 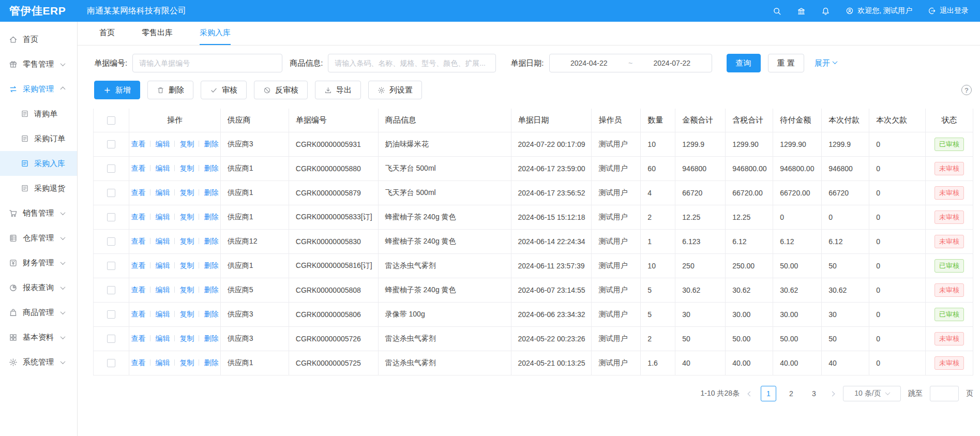 I want to click on date-end-value: 2024-07-22, so click(x=672, y=63).